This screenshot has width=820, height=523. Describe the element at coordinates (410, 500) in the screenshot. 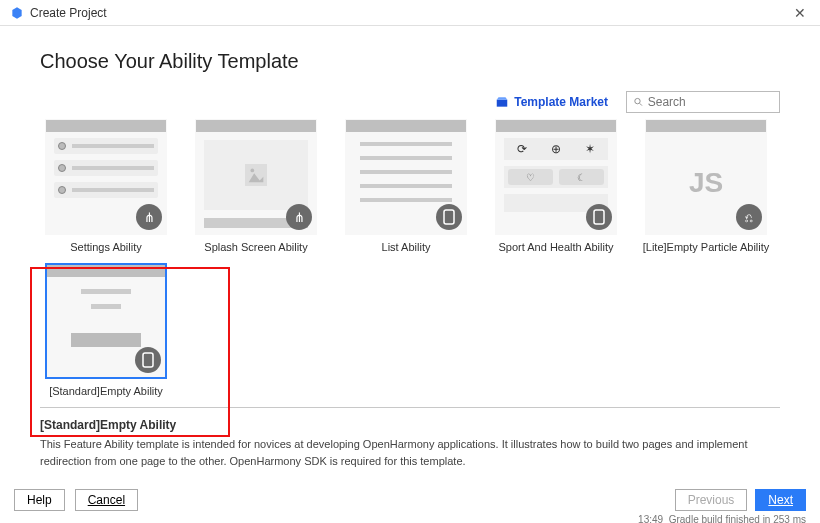

I see `footer: Help Cancel Previous Next` at that location.